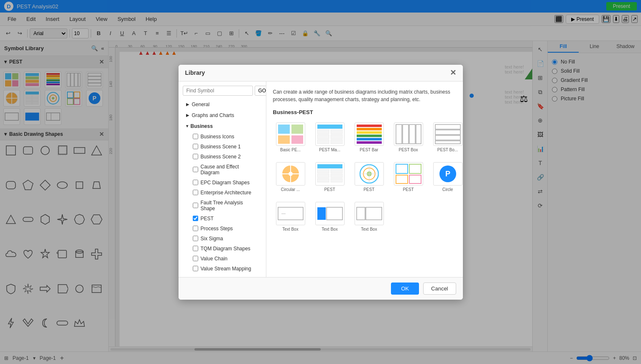  Describe the element at coordinates (222, 147) in the screenshot. I see `subcat-business-scene1: Business Scene 1` at that location.